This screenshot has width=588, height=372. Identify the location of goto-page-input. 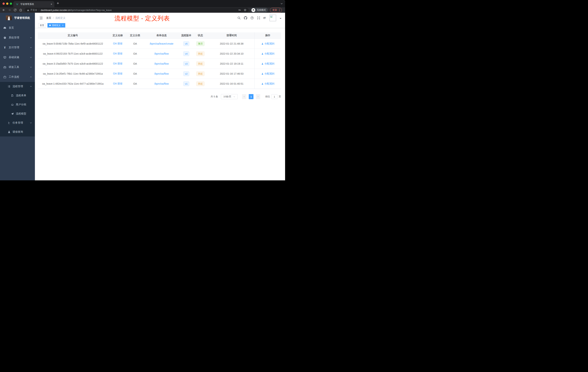
(274, 97).